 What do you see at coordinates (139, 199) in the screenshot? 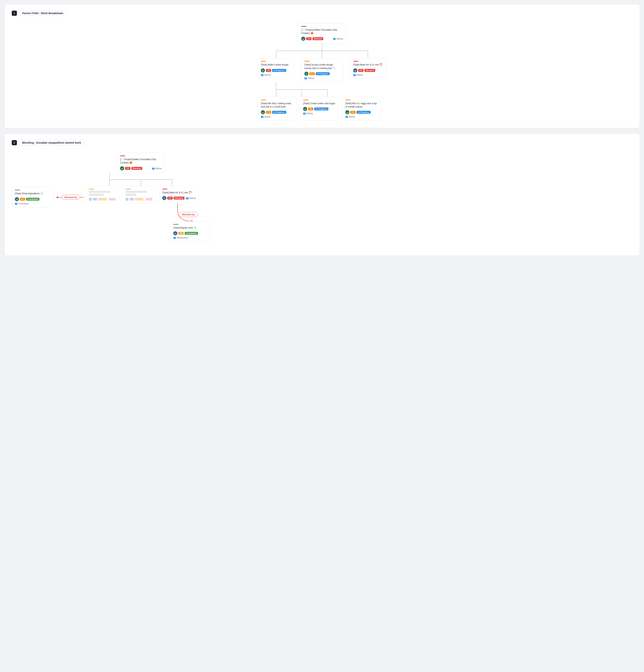
I see `s2-blur2-footer` at bounding box center [139, 199].